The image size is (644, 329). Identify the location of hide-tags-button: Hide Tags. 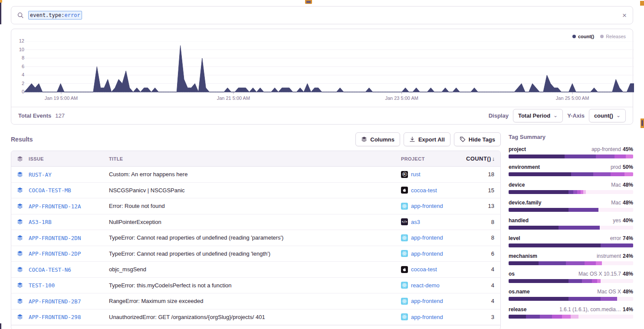
(477, 139).